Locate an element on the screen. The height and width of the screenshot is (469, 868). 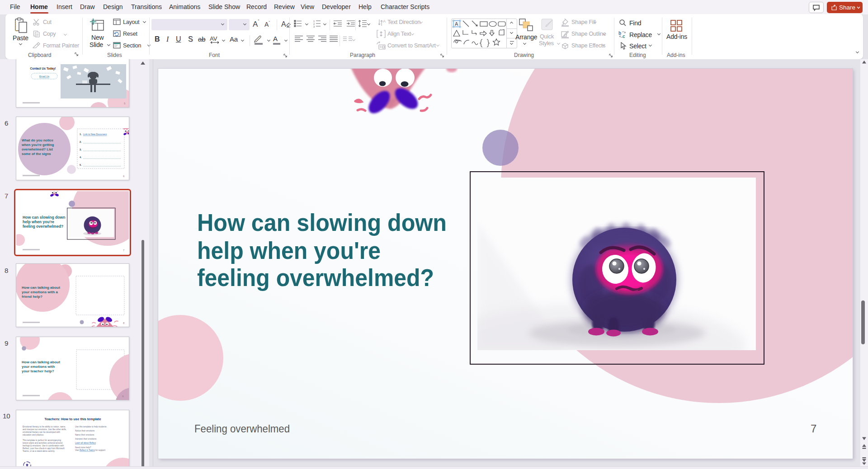
svg-text: 6 is located at coordinates (124, 176).